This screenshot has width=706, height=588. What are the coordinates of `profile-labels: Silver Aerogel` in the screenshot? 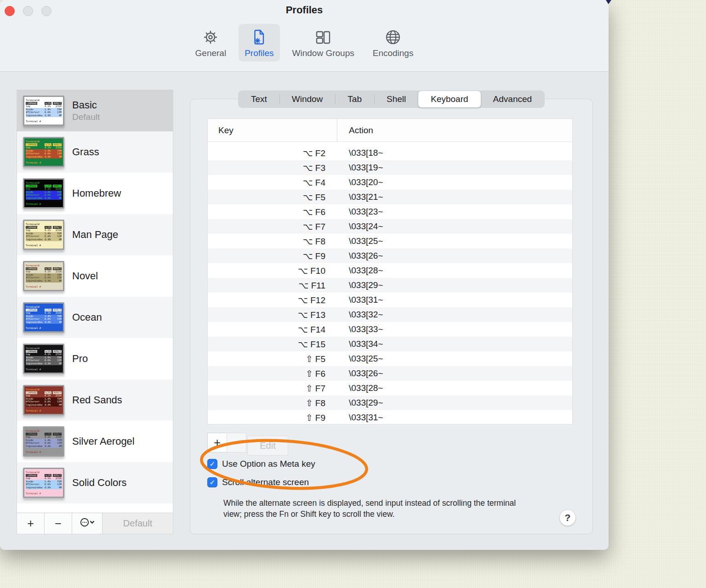 It's located at (103, 441).